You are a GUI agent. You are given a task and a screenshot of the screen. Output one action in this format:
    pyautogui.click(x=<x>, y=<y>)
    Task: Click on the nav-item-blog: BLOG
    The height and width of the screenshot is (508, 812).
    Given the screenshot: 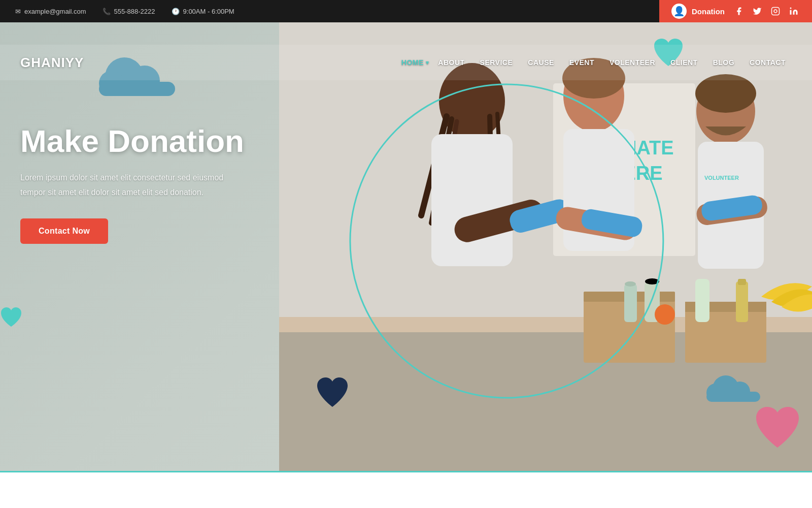 What is the action you would take?
    pyautogui.click(x=724, y=62)
    